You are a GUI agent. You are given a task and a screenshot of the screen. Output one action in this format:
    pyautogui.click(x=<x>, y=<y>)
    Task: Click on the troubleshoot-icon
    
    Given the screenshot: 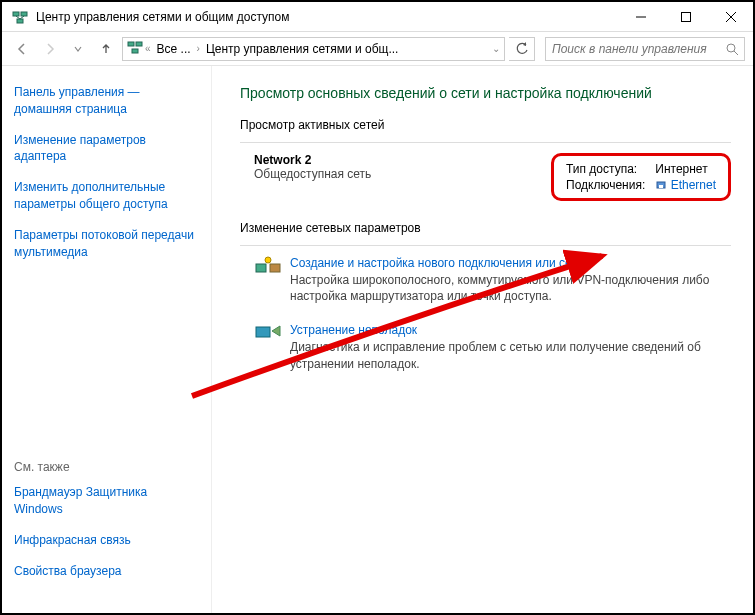 What is the action you would take?
    pyautogui.click(x=268, y=333)
    